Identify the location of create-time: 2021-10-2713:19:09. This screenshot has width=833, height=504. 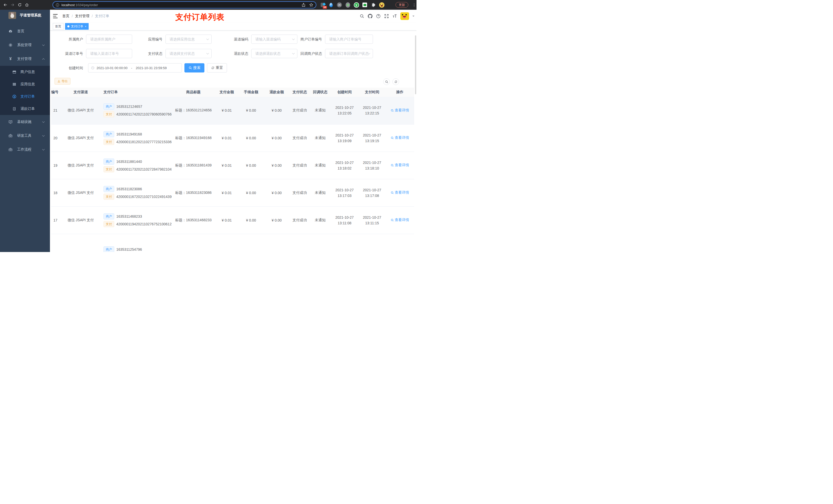
(344, 138).